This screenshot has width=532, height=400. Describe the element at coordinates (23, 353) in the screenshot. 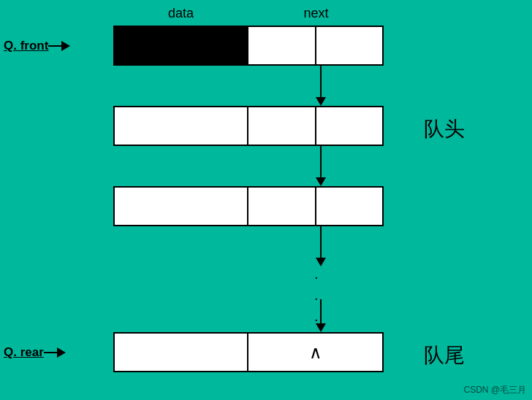

I see `rear-label: Q. rear` at that location.